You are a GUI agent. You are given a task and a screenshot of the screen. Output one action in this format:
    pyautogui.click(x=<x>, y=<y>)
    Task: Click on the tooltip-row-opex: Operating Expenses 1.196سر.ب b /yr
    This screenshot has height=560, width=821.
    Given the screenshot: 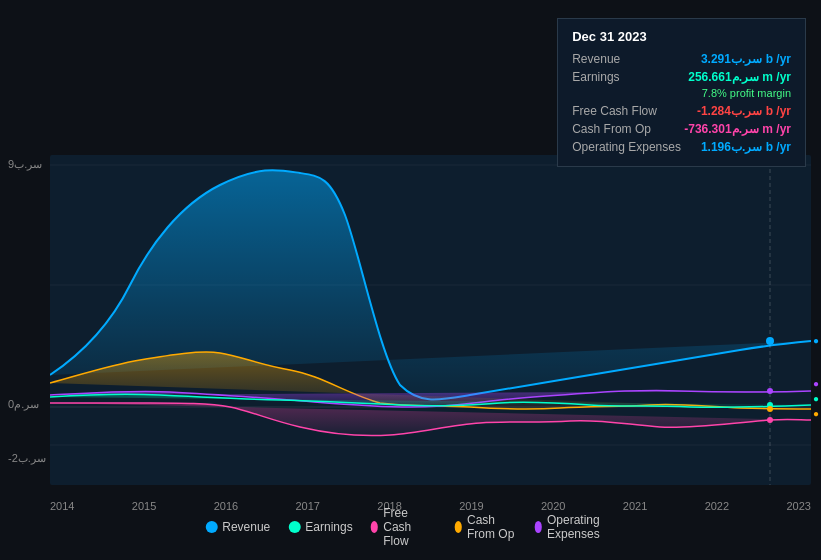 What is the action you would take?
    pyautogui.click(x=682, y=147)
    